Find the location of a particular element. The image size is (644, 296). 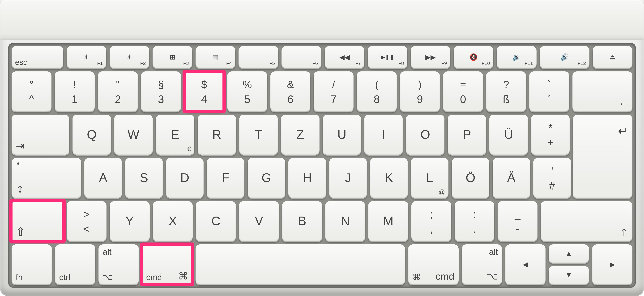

arrow-left-icon: ◀ is located at coordinates (525, 264).